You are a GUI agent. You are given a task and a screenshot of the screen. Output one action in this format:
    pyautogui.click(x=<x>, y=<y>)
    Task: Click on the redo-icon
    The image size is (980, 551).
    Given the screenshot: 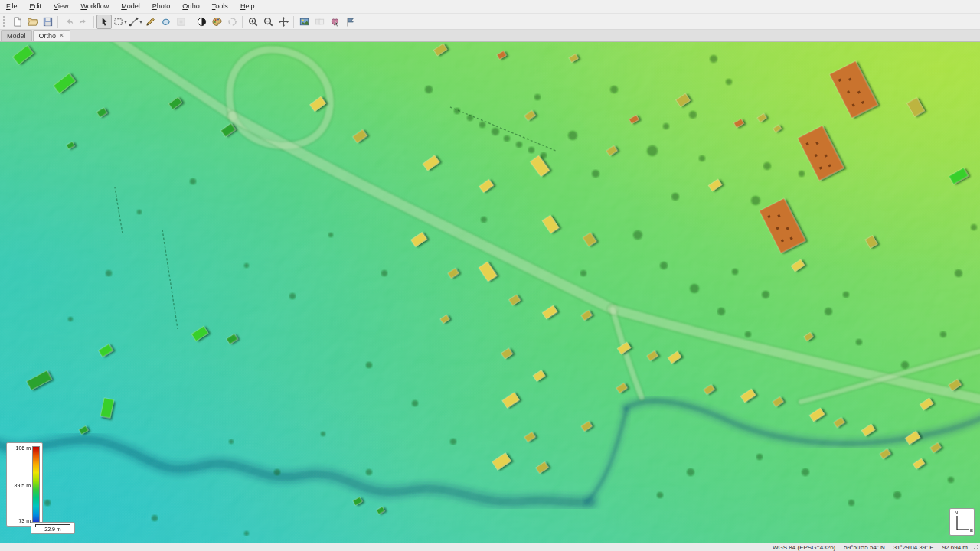 What is the action you would take?
    pyautogui.click(x=84, y=21)
    